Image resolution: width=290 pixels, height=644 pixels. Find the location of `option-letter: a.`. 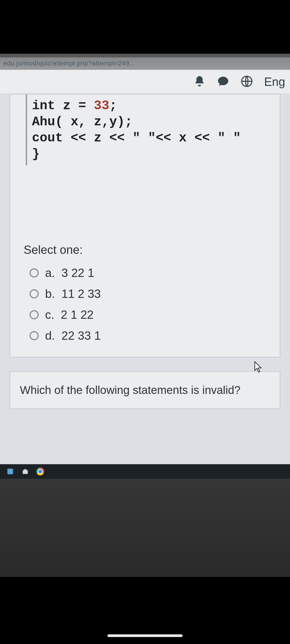

option-letter: a. is located at coordinates (50, 273).